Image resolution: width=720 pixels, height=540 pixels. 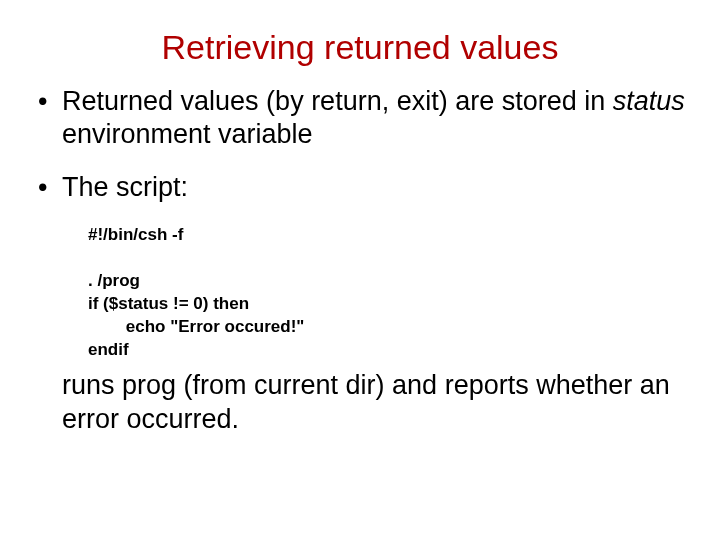 What do you see at coordinates (375, 403) in the screenshot?
I see `closing-text: runs prog (from current dir) and reports…` at bounding box center [375, 403].